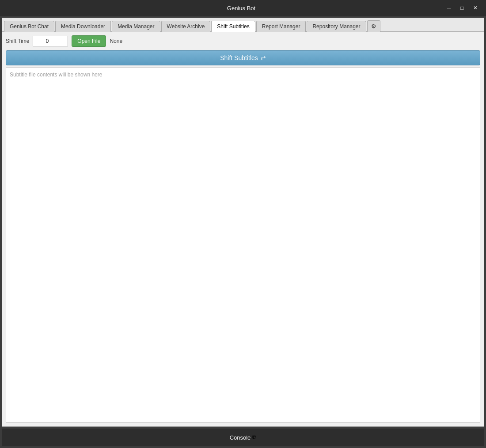 The width and height of the screenshot is (486, 448). What do you see at coordinates (374, 26) in the screenshot?
I see `tab-settings: ⚙` at bounding box center [374, 26].